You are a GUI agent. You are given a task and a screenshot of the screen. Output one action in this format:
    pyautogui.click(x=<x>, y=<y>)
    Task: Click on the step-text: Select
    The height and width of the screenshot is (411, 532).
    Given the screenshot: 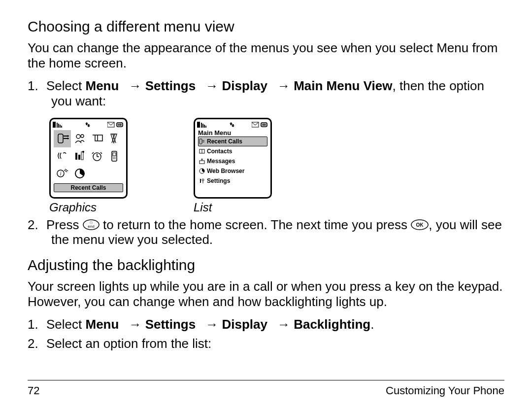 What is the action you would take?
    pyautogui.click(x=66, y=324)
    